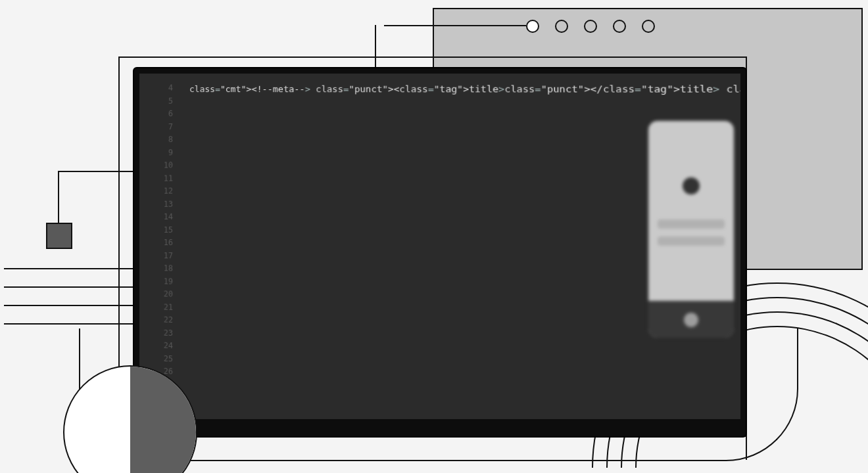 This screenshot has height=473, width=868. What do you see at coordinates (75, 296) in the screenshot?
I see `line-stack-decor` at bounding box center [75, 296].